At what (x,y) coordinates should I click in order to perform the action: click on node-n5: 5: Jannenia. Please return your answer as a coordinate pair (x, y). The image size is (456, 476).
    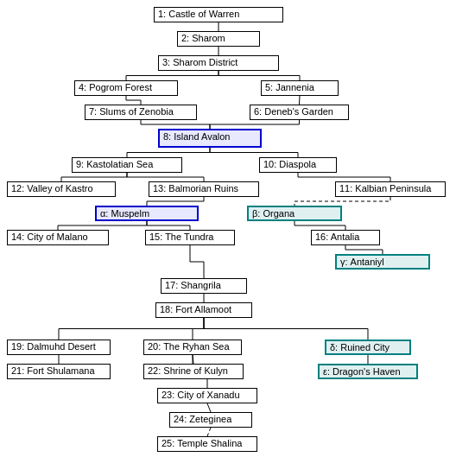
    Looking at the image, I should click on (300, 88).